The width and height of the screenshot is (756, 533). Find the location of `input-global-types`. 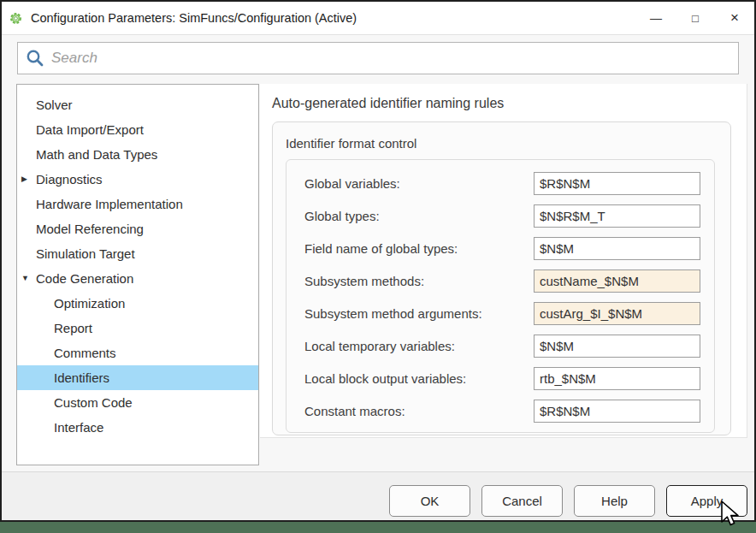

input-global-types is located at coordinates (617, 216).